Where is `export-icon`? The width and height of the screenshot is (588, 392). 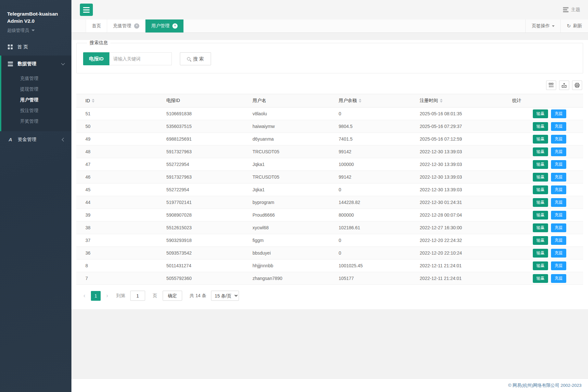 export-icon is located at coordinates (564, 85).